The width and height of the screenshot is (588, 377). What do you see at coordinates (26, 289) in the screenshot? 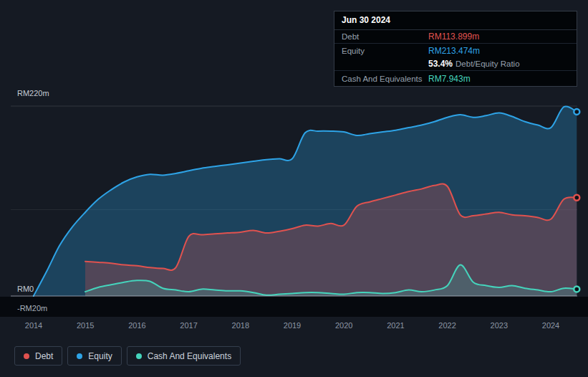
I see `y-axis-label-zero: RM0` at bounding box center [26, 289].